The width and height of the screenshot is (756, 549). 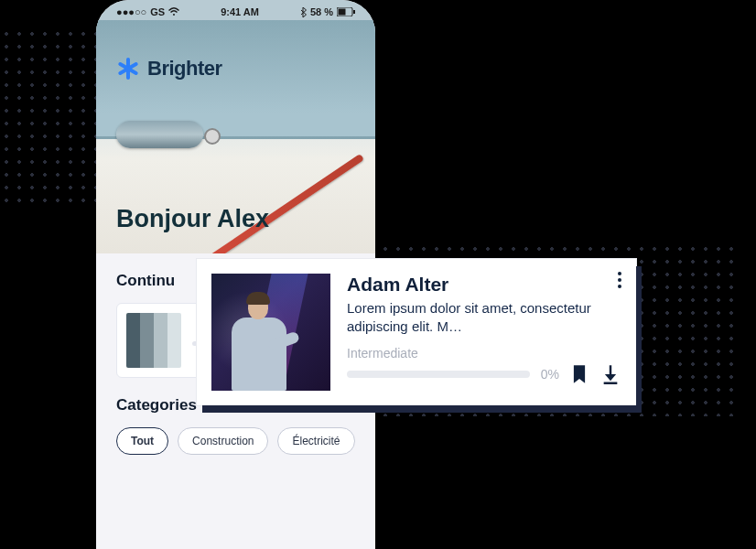 I want to click on asterisk-icon, so click(x=128, y=69).